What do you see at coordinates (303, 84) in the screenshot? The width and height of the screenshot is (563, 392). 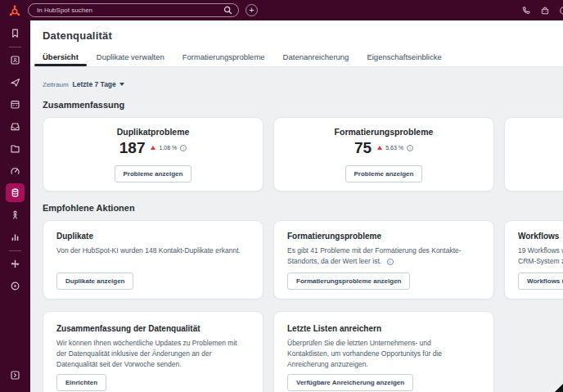 I see `timeframe-row: Zeitraum Letzte 7 Tage` at bounding box center [303, 84].